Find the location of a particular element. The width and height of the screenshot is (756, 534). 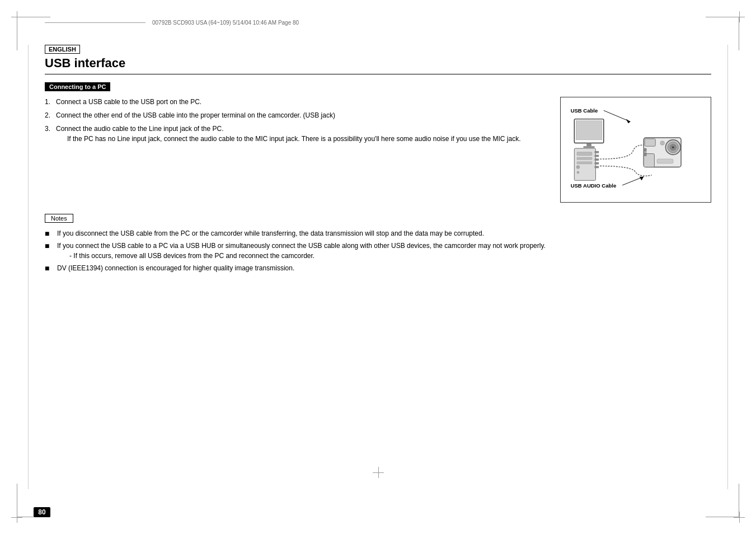

usb-diagram-svg: USB Cable is located at coordinates (636, 150).